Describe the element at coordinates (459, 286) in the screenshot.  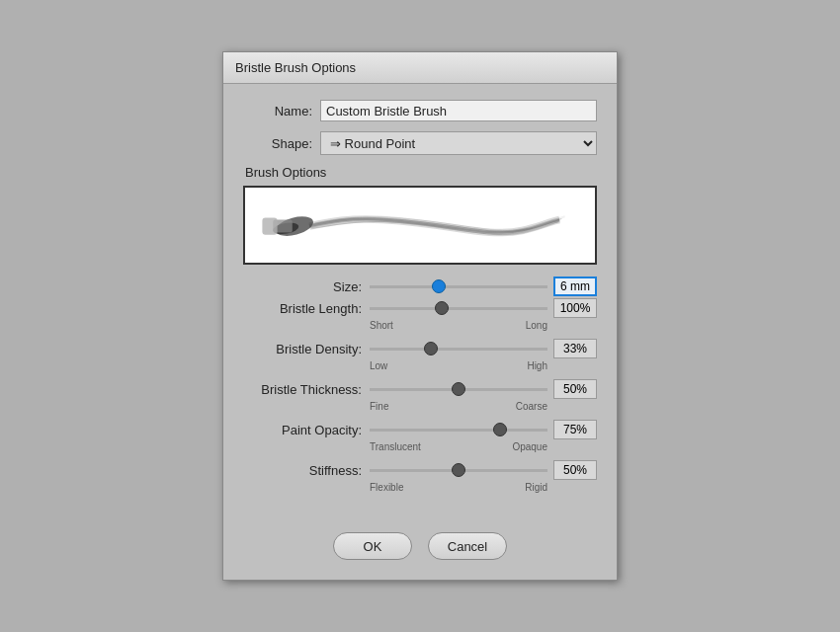
I see `size-slider-container` at that location.